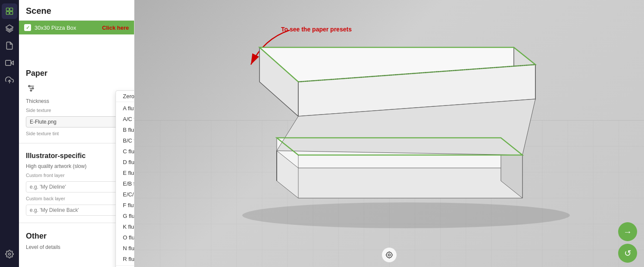  I want to click on dropdown-edit-presets: Edit Presets..., so click(125, 266).